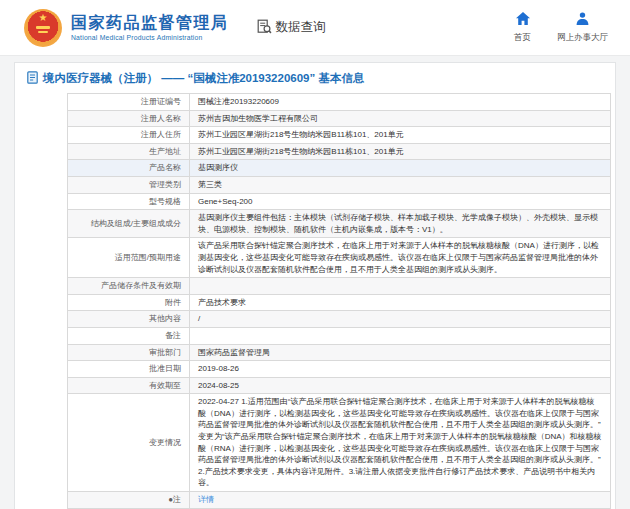  I want to click on data-query-label: 数据查询, so click(301, 28).